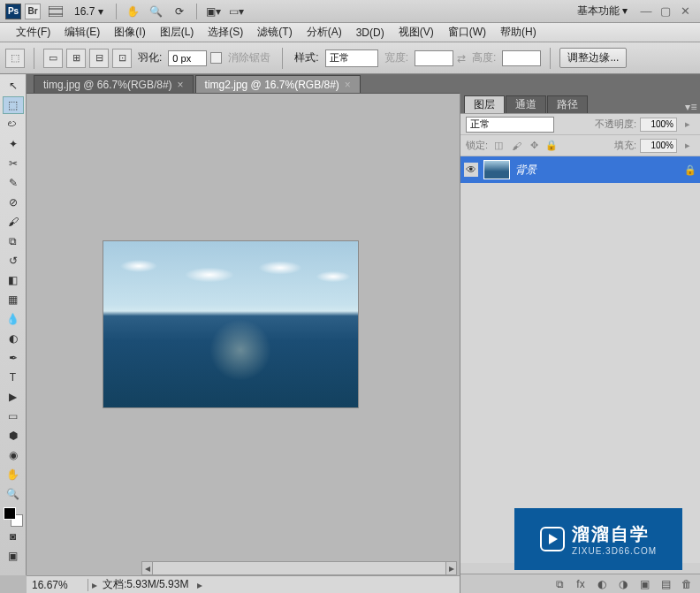 The image size is (700, 593). Describe the element at coordinates (33, 11) in the screenshot. I see `bridge-logo-icon: Br` at that location.